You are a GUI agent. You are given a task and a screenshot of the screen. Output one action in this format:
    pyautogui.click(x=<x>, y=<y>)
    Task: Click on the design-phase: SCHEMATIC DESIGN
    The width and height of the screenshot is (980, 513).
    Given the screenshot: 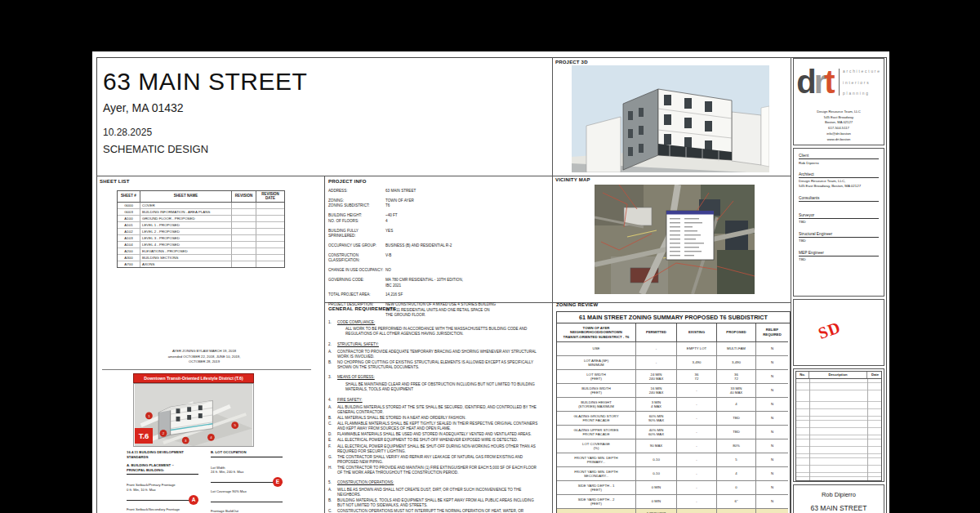 What is the action you would take?
    pyautogui.click(x=155, y=149)
    